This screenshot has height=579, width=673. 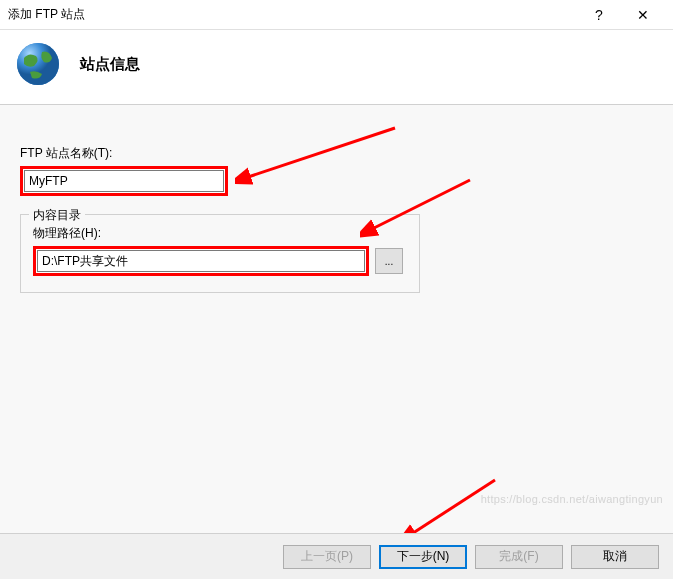 I want to click on cancel-button: 取消, so click(x=615, y=557).